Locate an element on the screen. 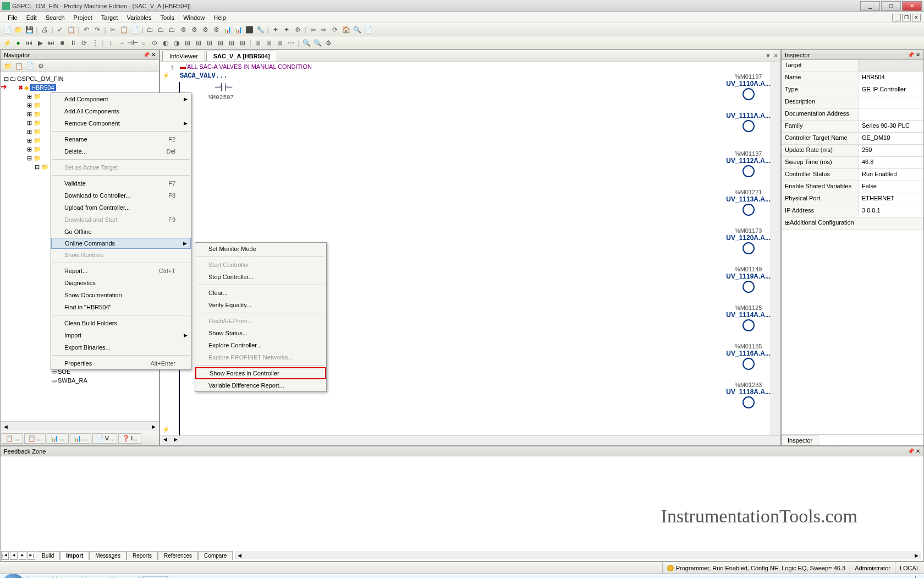 The height and width of the screenshot is (578, 924). tool-icon: ⬛ is located at coordinates (249, 30).